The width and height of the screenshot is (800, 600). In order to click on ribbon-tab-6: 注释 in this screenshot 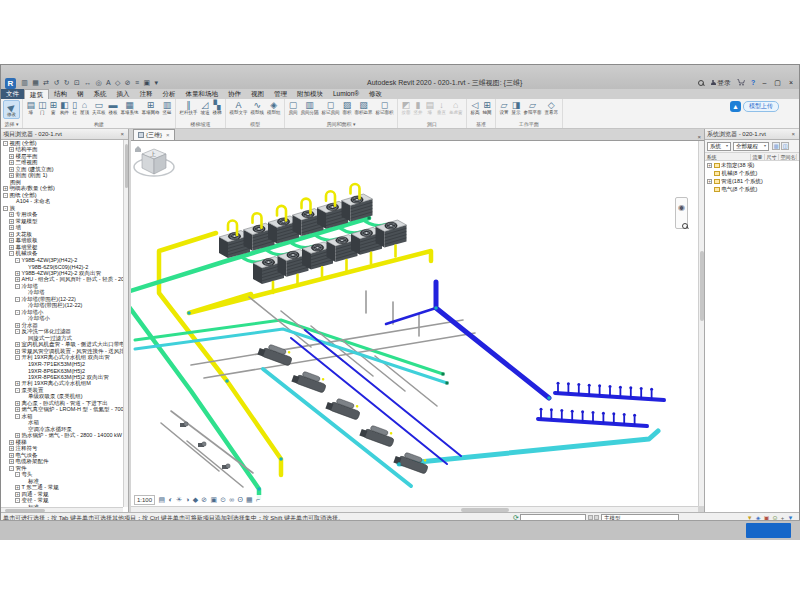, I will do `click(146, 94)`.